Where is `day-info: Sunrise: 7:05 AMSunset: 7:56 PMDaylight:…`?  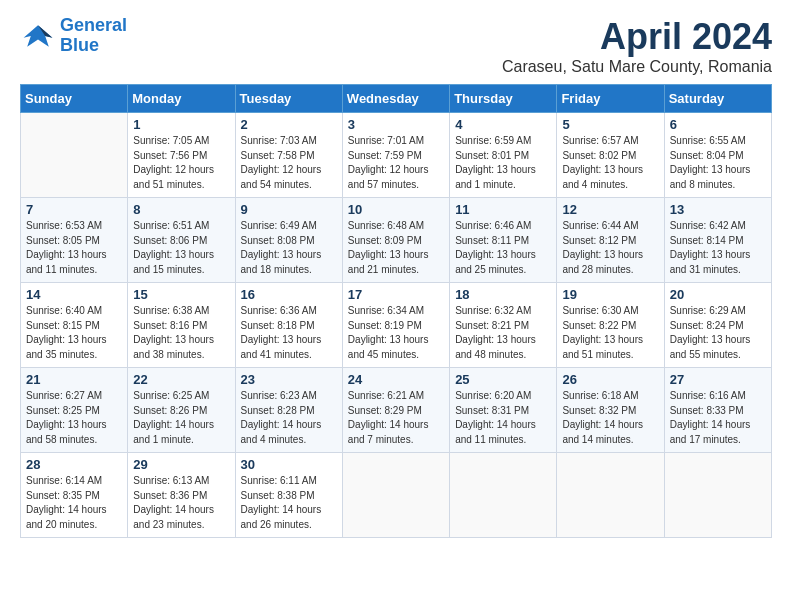
day-info: Sunrise: 7:05 AMSunset: 7:56 PMDaylight:… is located at coordinates (181, 163).